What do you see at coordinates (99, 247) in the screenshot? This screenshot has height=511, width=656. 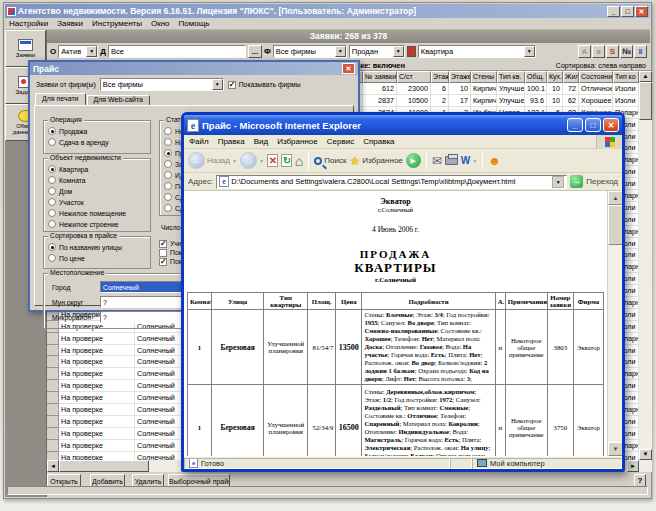 I see `radio-option: По названию улицы` at bounding box center [99, 247].